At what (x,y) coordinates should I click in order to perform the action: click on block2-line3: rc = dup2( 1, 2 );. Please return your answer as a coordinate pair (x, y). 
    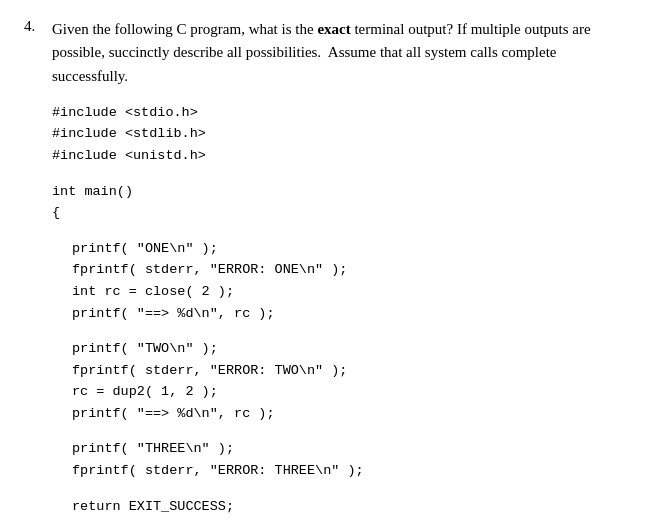
    Looking at the image, I should click on (354, 392).